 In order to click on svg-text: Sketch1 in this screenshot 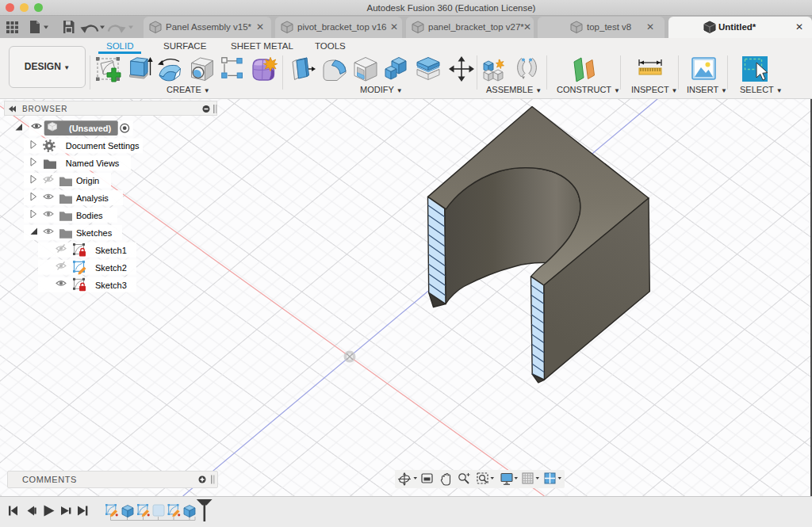, I will do `click(111, 250)`.